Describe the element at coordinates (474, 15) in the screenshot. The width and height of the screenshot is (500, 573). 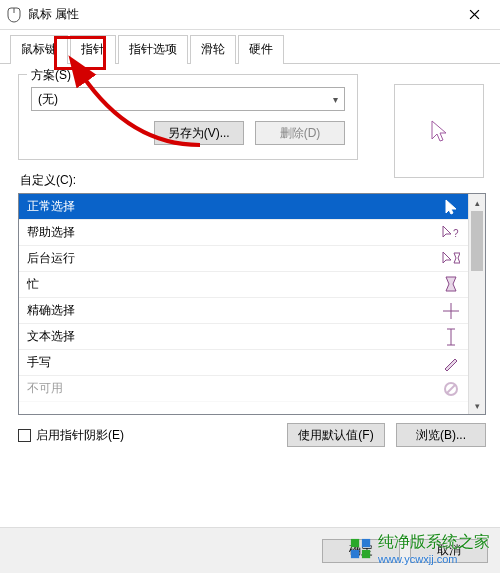
I see `close-button` at that location.